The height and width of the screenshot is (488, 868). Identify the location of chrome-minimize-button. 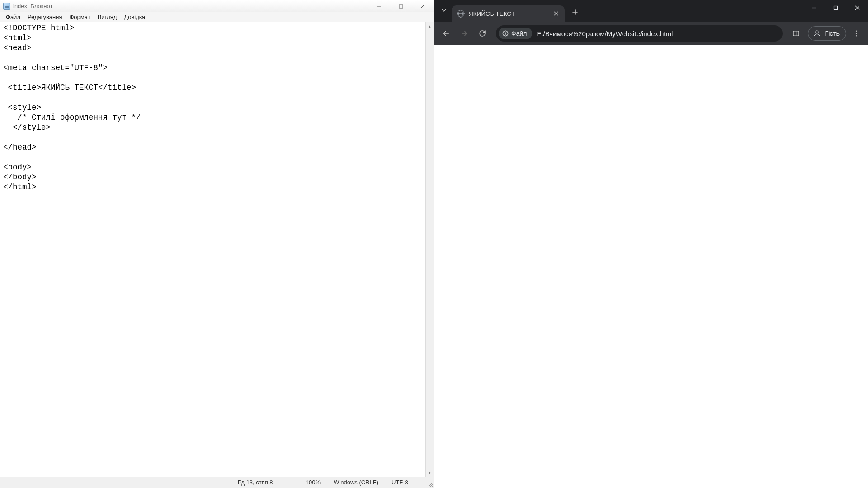
(814, 8).